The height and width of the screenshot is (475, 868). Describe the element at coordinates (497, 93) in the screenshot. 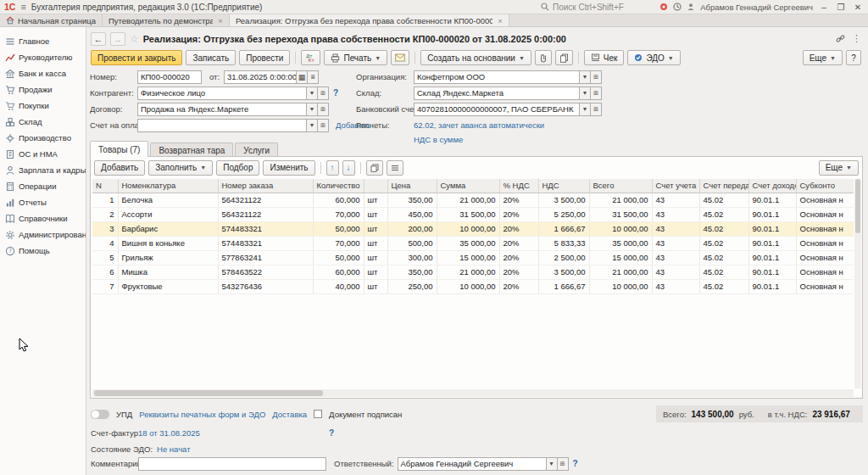

I see `warehouse-field: Склад Яндекс.Маркета` at that location.